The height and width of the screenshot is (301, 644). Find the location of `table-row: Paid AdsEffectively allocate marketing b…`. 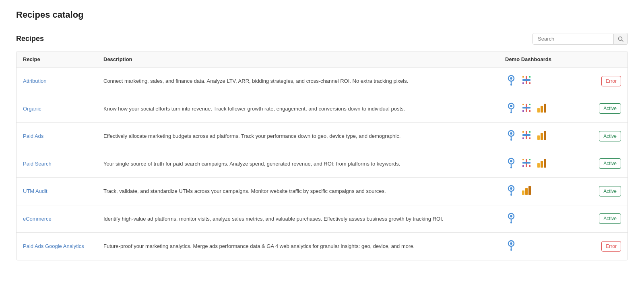

table-row: Paid AdsEffectively allocate marketing b… is located at coordinates (322, 137).